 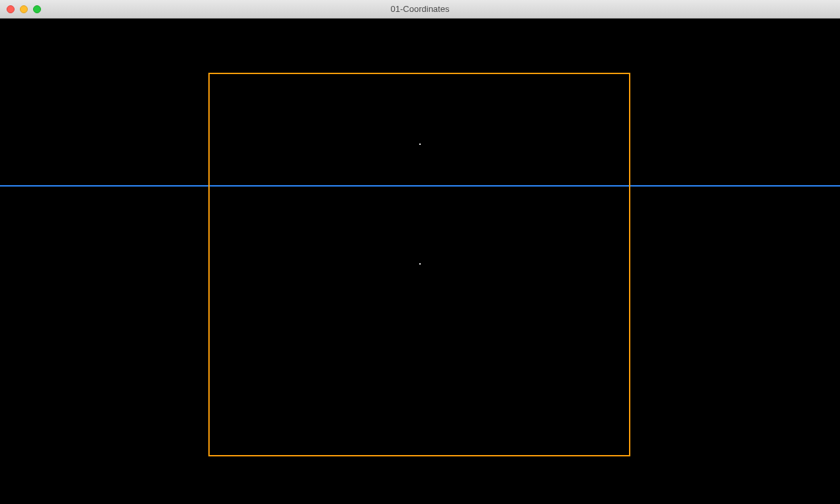 I want to click on close-icon, so click(x=11, y=9).